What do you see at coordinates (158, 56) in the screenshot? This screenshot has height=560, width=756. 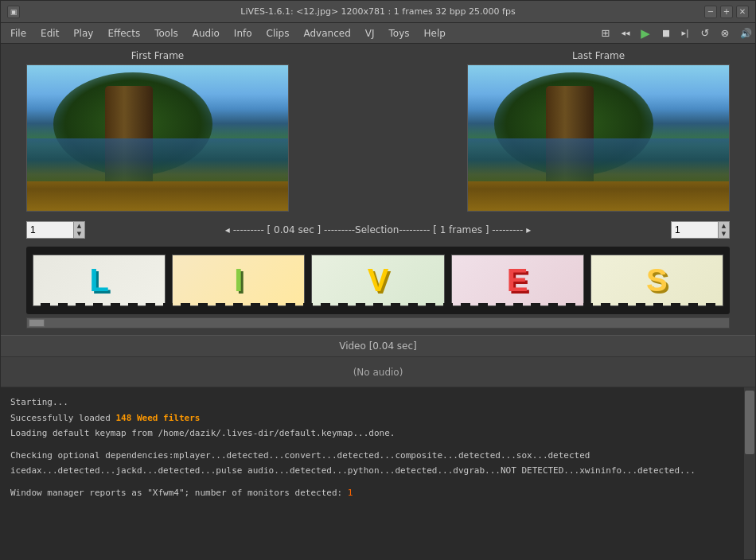 I see `first-frame-label: First Frame` at bounding box center [158, 56].